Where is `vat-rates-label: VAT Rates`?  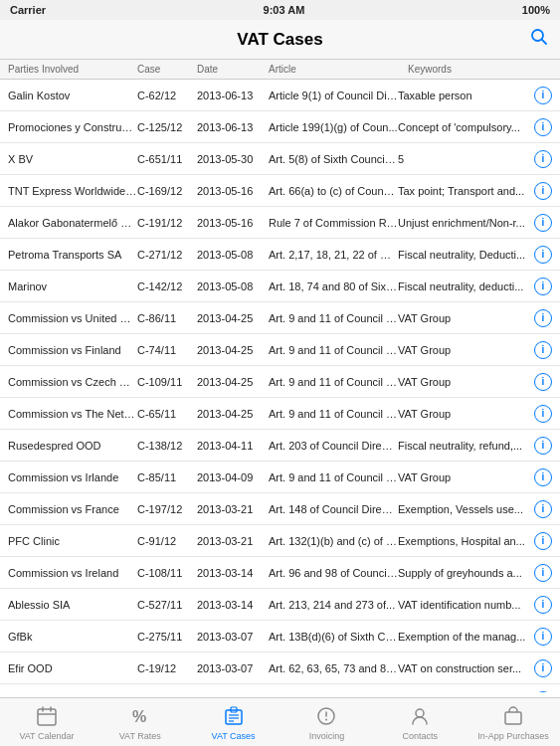
vat-rates-label: VAT Rates is located at coordinates (140, 736).